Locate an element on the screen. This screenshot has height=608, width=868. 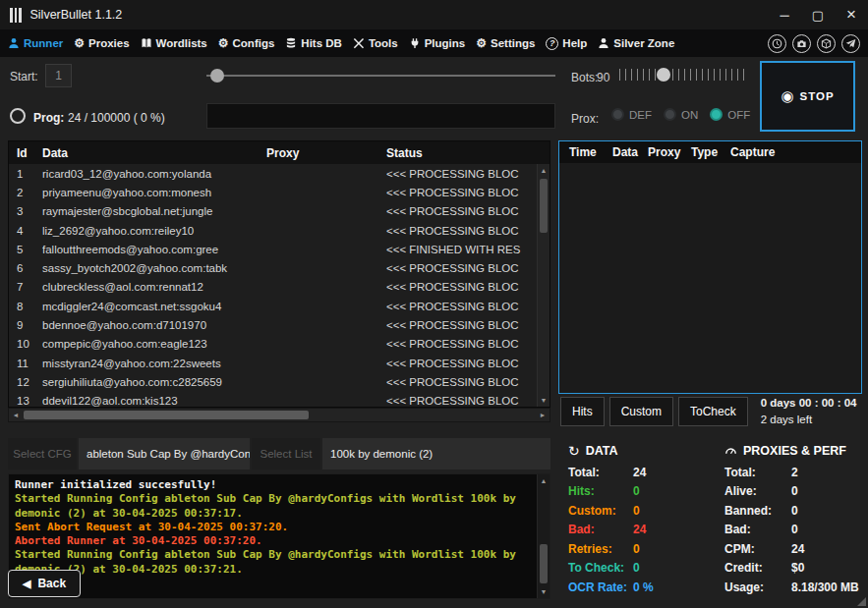
slider-track is located at coordinates (381, 76).